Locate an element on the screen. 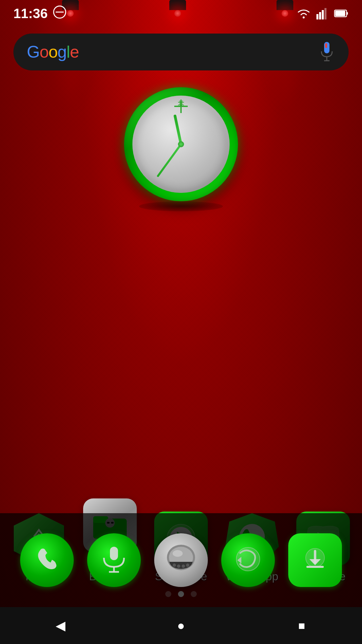 The width and height of the screenshot is (362, 644). nav-bar: ◀ ● ■ is located at coordinates (181, 626).